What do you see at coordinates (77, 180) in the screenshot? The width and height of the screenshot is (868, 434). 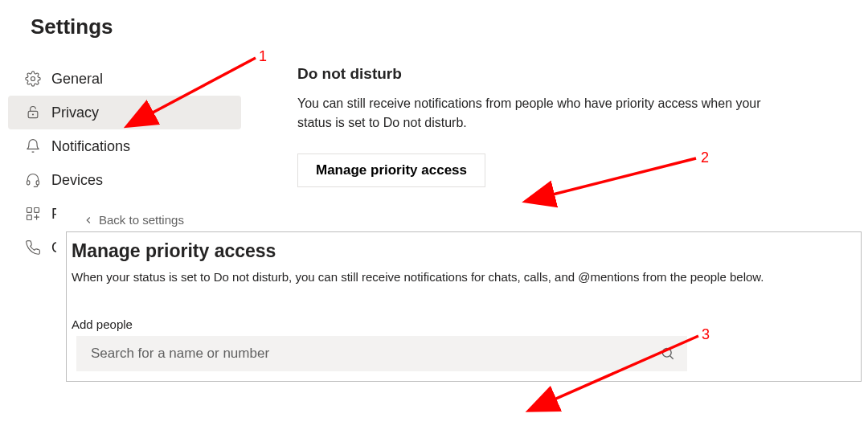 I see `sidebar-item-label: Devices` at bounding box center [77, 180].